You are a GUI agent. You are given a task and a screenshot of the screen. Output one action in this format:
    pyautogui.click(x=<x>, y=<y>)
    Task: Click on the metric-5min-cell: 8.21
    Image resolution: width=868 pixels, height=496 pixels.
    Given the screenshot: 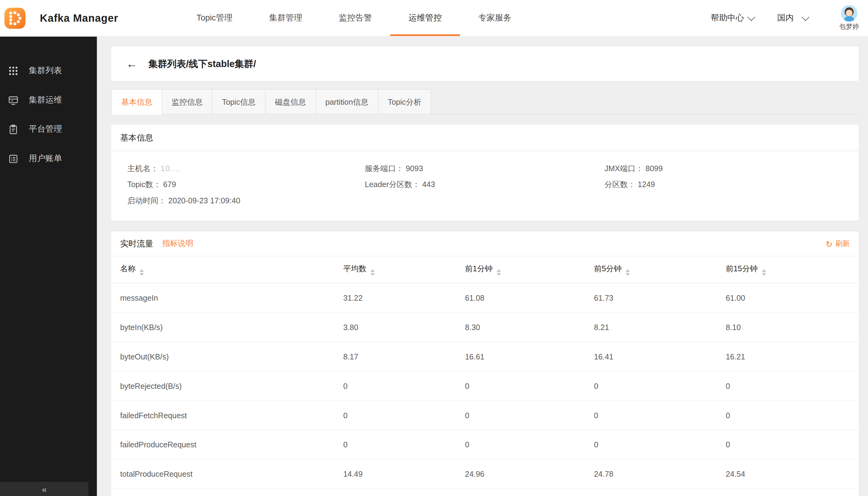 What is the action you would take?
    pyautogui.click(x=651, y=327)
    